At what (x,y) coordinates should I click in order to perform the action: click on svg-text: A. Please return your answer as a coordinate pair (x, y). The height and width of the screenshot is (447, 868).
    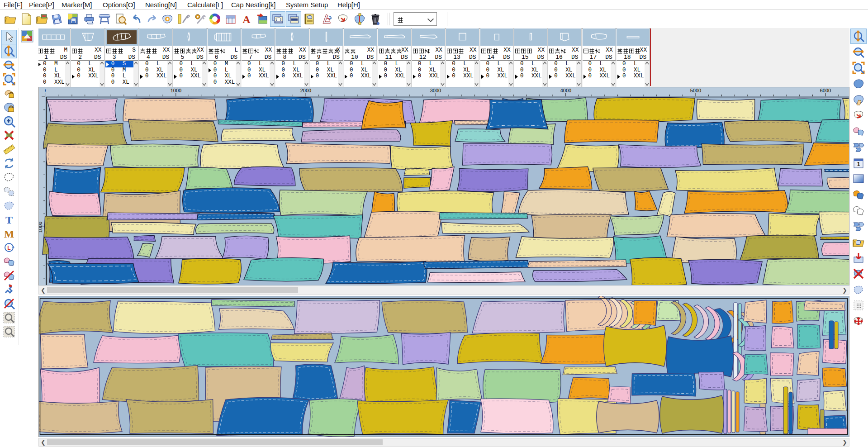
    Looking at the image, I should click on (247, 19).